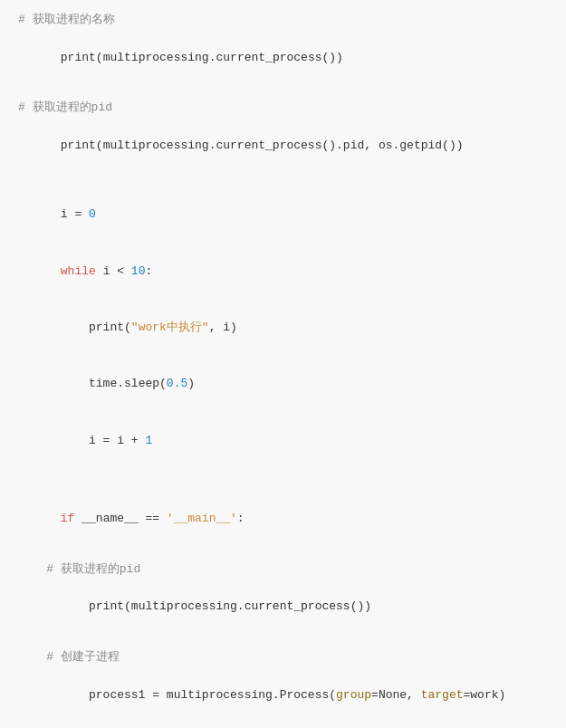 The image size is (566, 728). Describe the element at coordinates (283, 215) in the screenshot. I see `code-line-3: i = 0` at that location.